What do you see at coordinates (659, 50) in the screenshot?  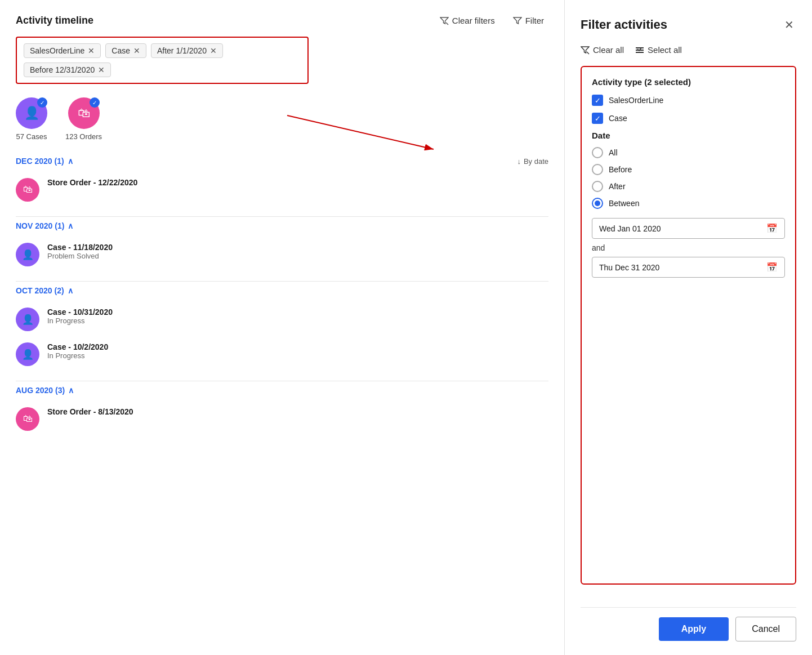 I see `select-all-button: Select all` at bounding box center [659, 50].